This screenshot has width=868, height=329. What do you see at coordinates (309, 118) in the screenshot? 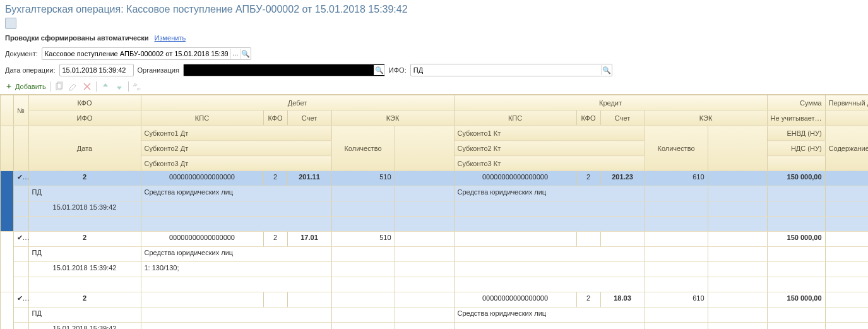
I see `col-acct-d: Счет` at bounding box center [309, 118].